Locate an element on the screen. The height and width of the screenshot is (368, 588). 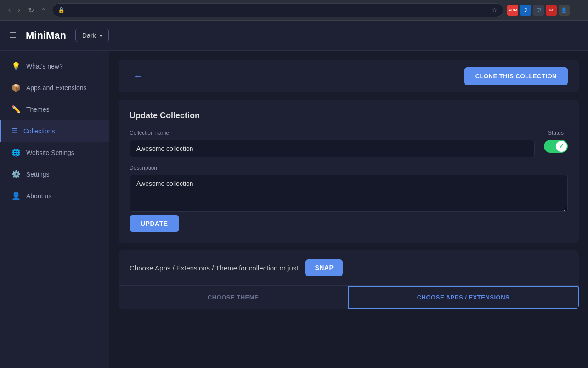
sidebar-item-collections: ☰ Collections is located at coordinates (54, 131).